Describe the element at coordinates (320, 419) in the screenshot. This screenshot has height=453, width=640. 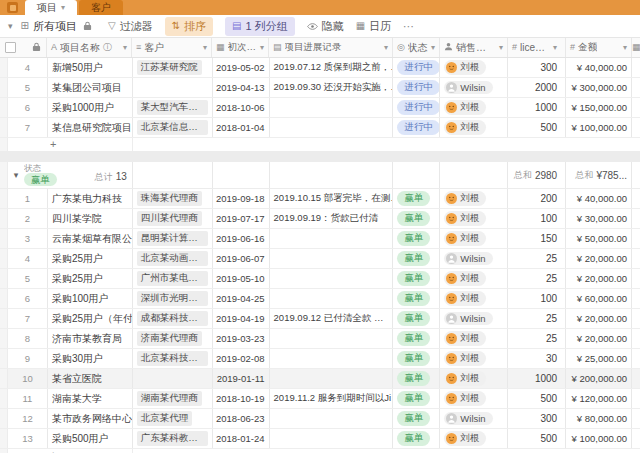
I see `table-row: 12某市政务网络中心北京某代理2018-06-23赢单Wilsin300¥ 80…` at that location.